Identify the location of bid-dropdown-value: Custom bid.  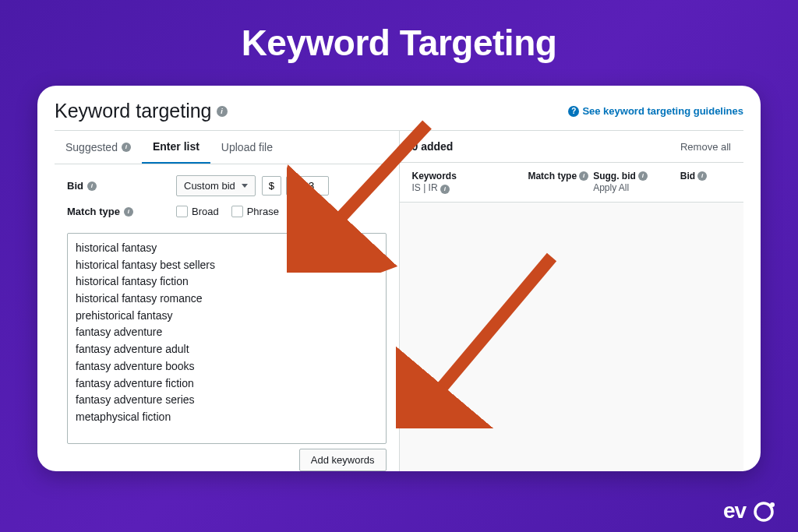
(210, 185).